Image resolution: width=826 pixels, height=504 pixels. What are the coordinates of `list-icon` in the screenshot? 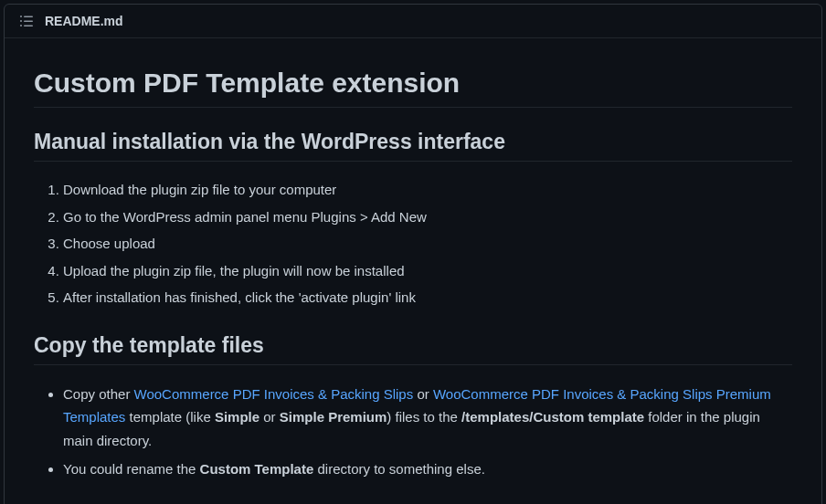 It's located at (26, 21).